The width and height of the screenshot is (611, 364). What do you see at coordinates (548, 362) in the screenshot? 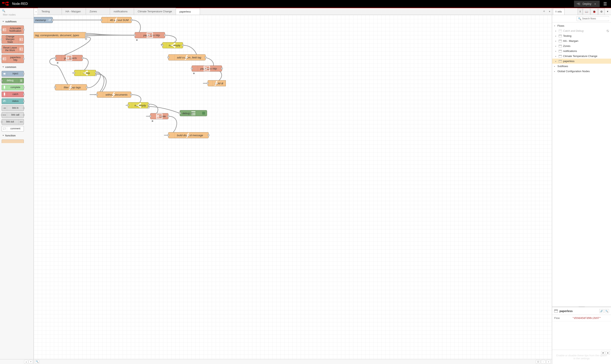
I see `zoom-in-button: +` at bounding box center [548, 362].